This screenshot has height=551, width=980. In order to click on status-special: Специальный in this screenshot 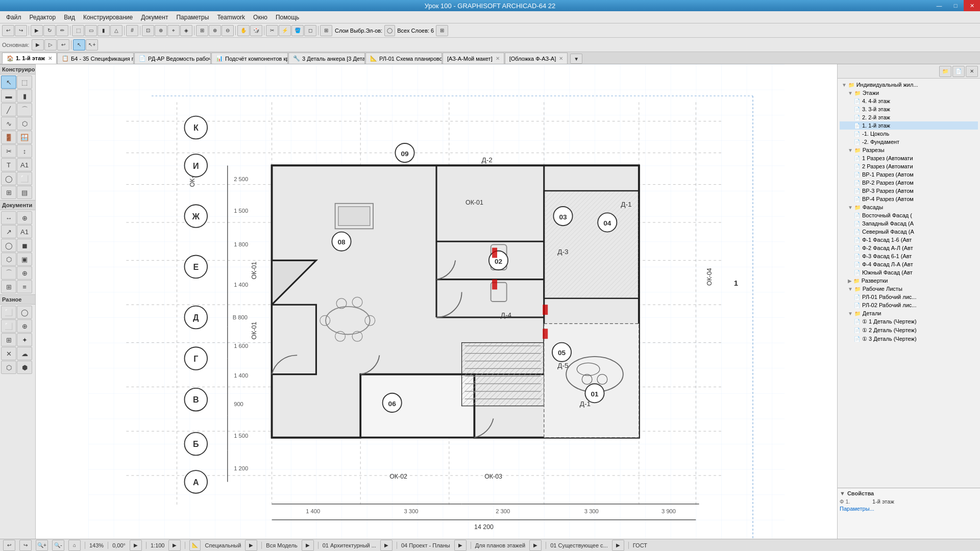, I will do `click(223, 545)`.